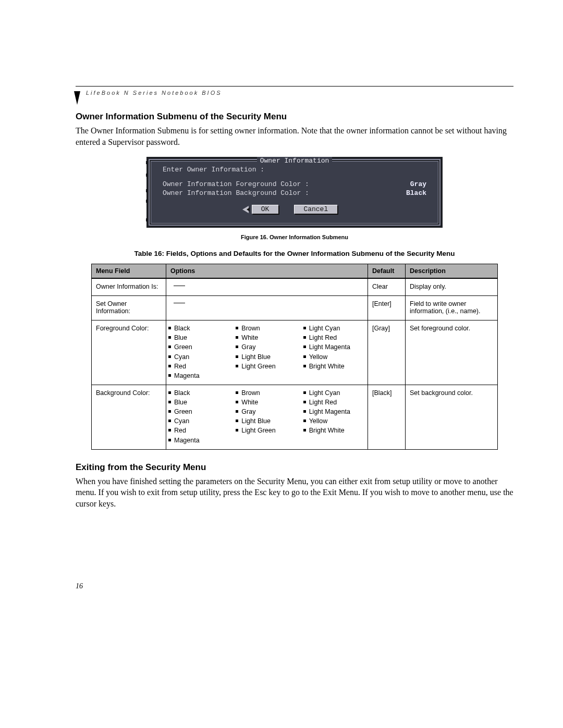 Image resolution: width=563 pixels, height=728 pixels. I want to click on option-label: Light Red, so click(323, 402).